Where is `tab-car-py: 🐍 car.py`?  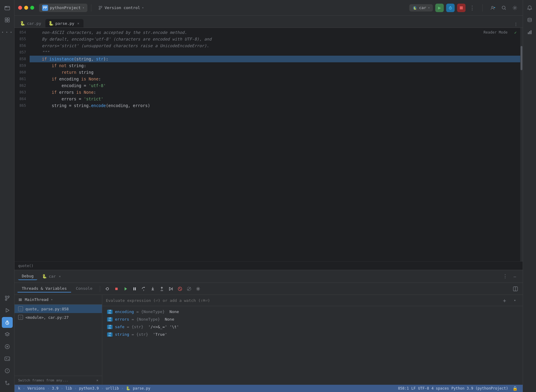 tab-car-py: 🐍 car.py is located at coordinates (31, 23).